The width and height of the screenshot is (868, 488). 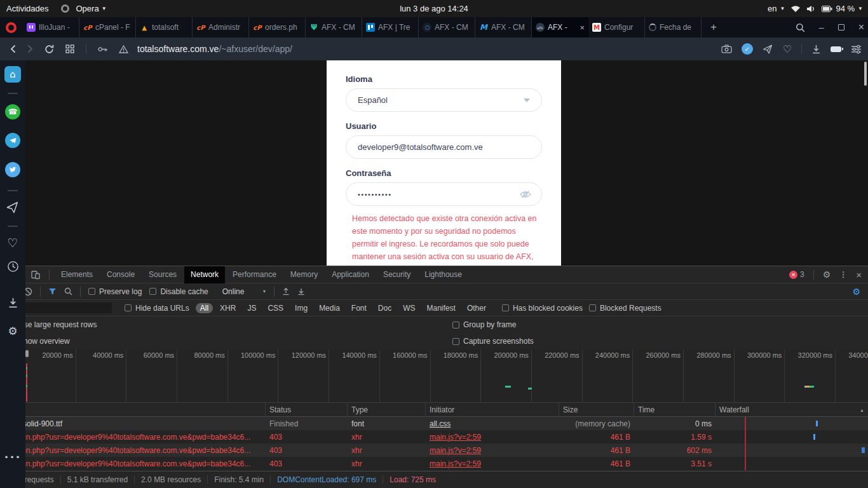 I want to click on tab-totalsoftware: totalsoft, so click(x=164, y=27).